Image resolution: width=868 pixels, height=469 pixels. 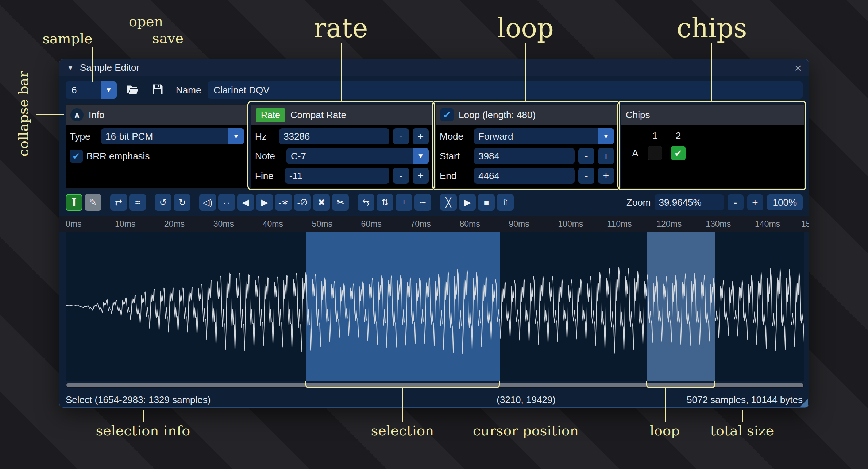 I want to click on callout-line-save, so click(x=157, y=64).